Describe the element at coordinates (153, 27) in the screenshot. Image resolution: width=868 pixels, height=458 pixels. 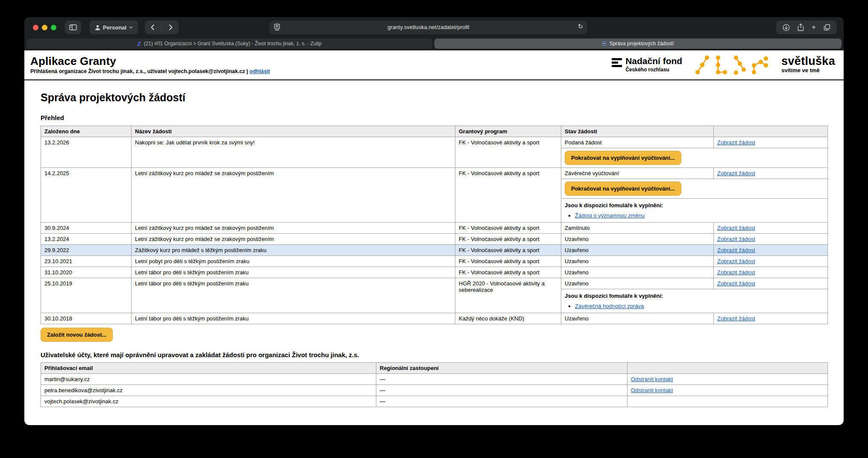
I see `back-button` at that location.